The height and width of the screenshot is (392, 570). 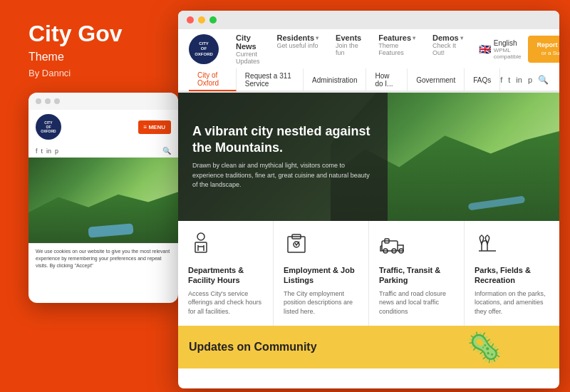 I want to click on mobile-dot-green, so click(x=57, y=101).